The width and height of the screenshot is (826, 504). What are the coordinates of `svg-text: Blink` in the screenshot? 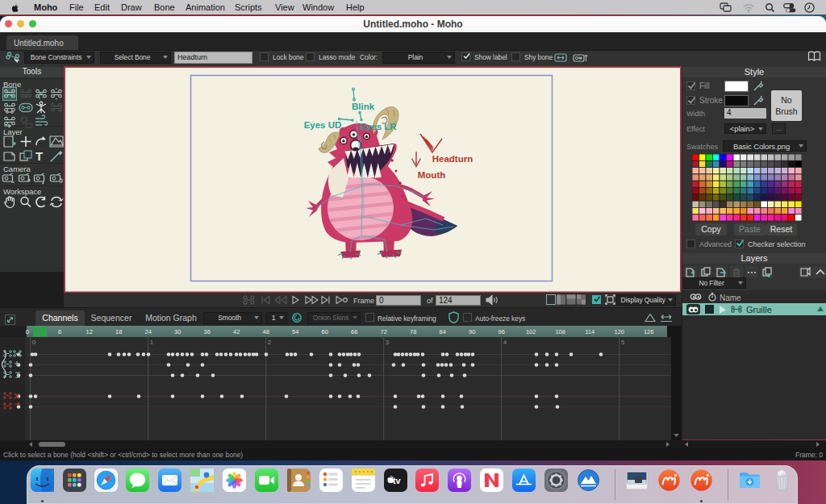 It's located at (363, 106).